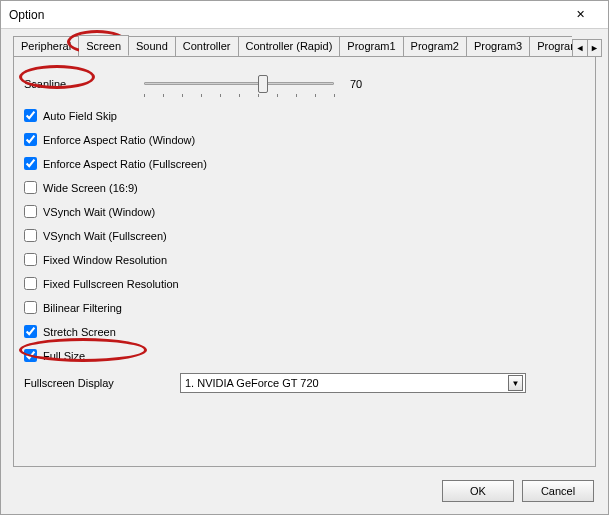 The width and height of the screenshot is (609, 515). I want to click on enforce-ar-window-input, so click(30, 140).